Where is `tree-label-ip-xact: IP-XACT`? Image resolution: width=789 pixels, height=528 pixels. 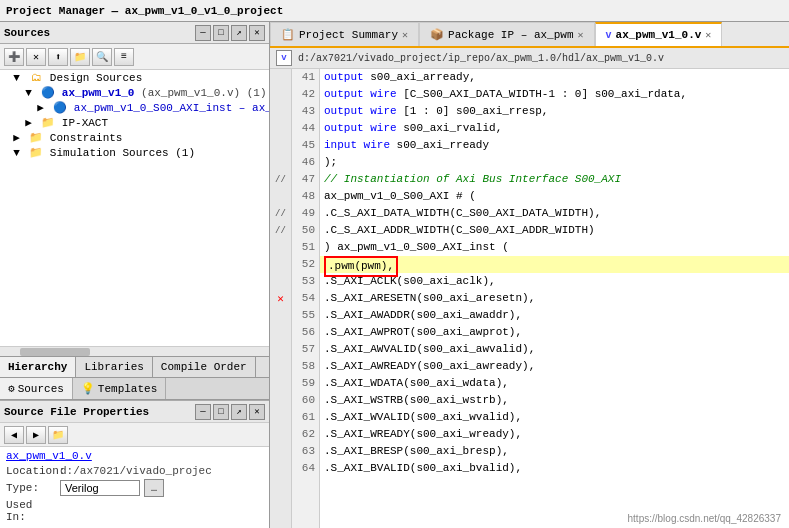 tree-label-ip-xact: IP-XACT is located at coordinates (85, 123).